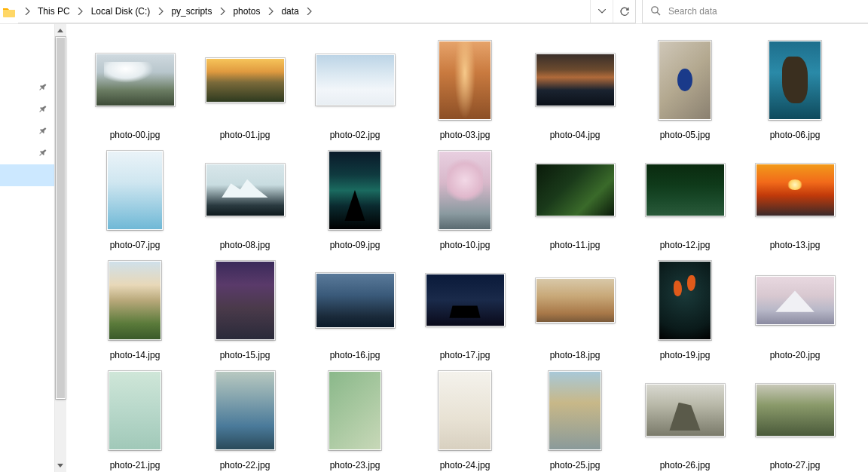 The width and height of the screenshot is (868, 472). Describe the element at coordinates (465, 200) in the screenshot. I see `file-item: photo-10.jpg` at that location.